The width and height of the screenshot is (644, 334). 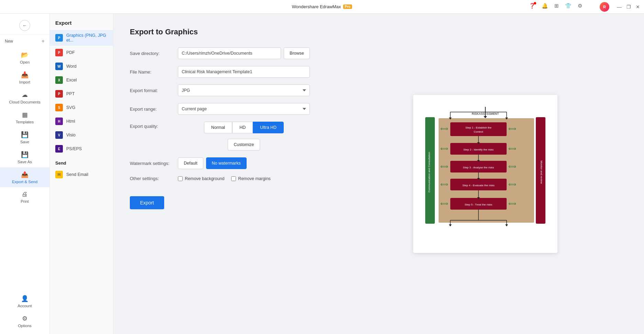 What do you see at coordinates (220, 72) in the screenshot?
I see `file-name-row: File Name:` at bounding box center [220, 72].